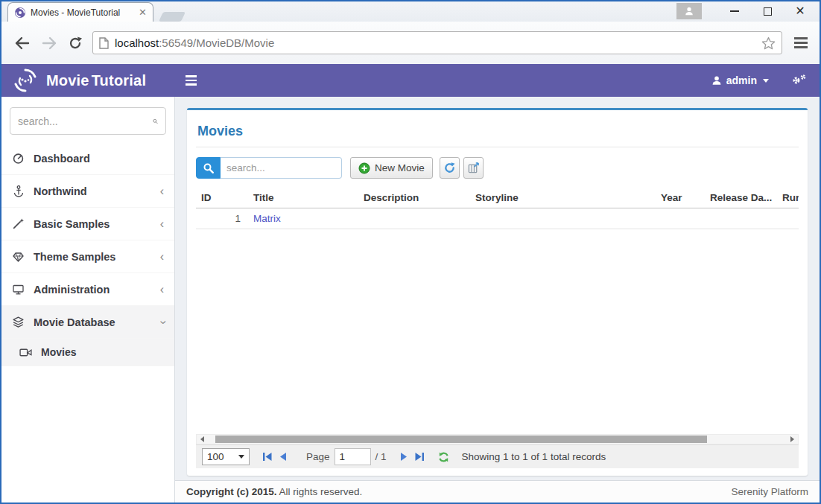  I want to click on page-title: Movies, so click(498, 131).